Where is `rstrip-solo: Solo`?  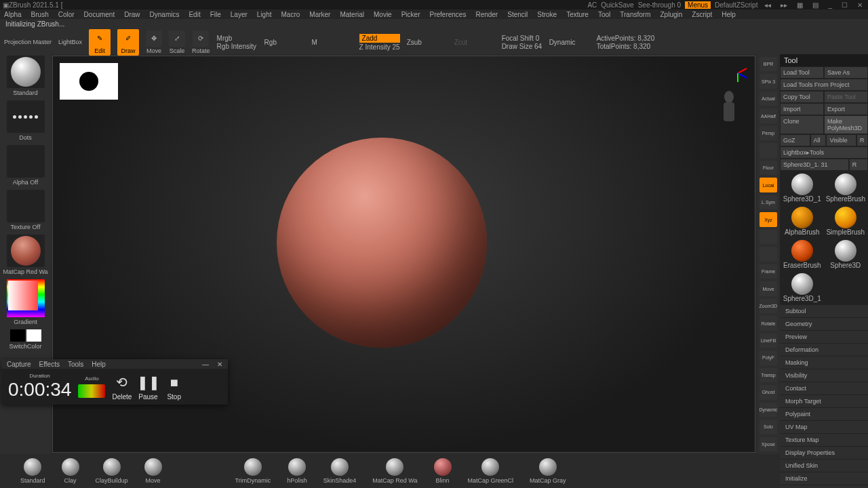 rstrip-solo: Solo is located at coordinates (768, 427).